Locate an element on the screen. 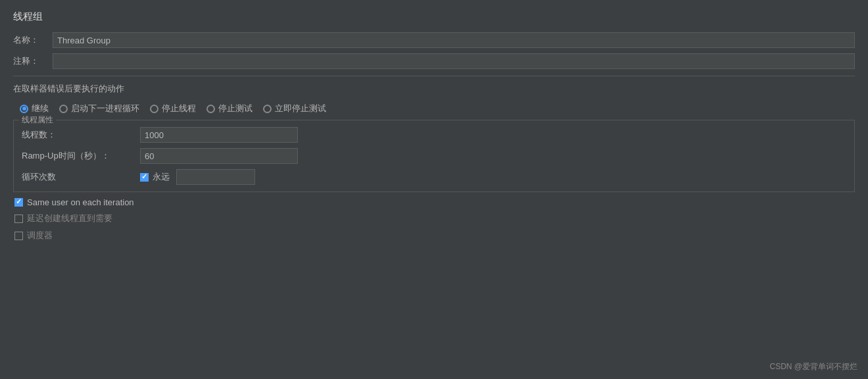 The image size is (868, 379). scheduler-checkbox is located at coordinates (18, 236).